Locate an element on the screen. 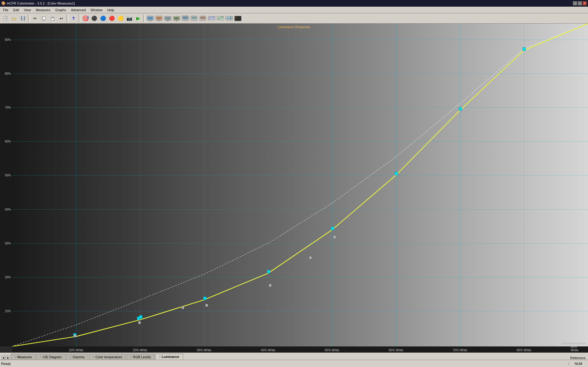 The height and width of the screenshot is (367, 588). cut-button: ✂ is located at coordinates (35, 18).